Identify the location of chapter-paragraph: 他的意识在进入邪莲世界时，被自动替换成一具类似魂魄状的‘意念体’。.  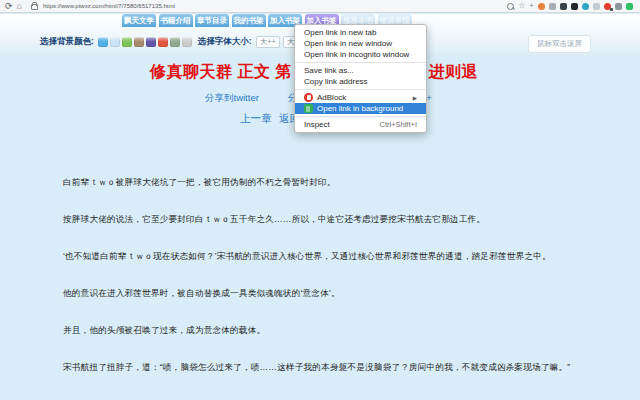
(322, 294).